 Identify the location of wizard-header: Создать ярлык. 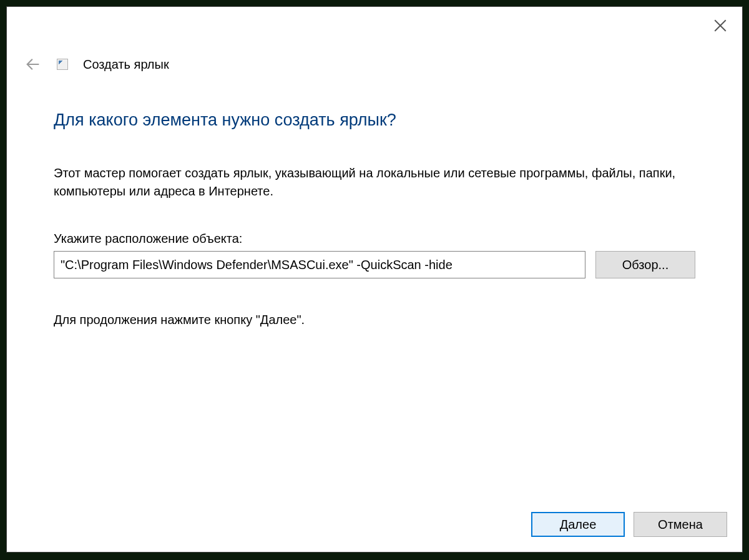
(374, 40).